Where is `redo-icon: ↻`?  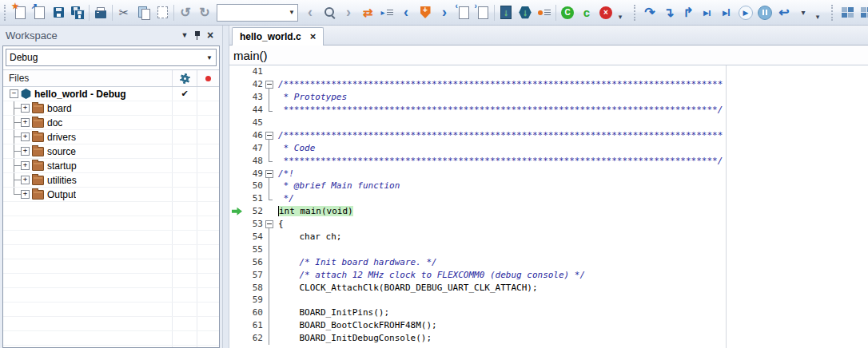 redo-icon: ↻ is located at coordinates (205, 13).